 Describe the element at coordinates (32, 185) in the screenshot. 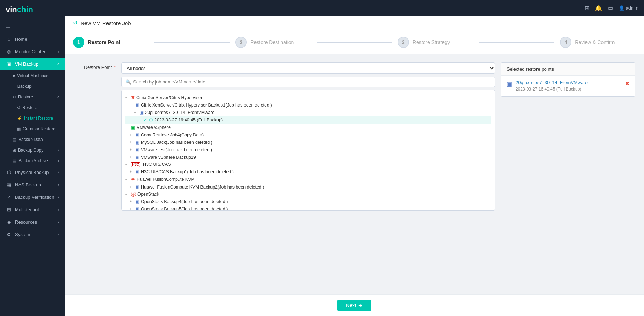

I see `sidebar-item-nas-backup: ▦ NAS Backup ›` at that location.